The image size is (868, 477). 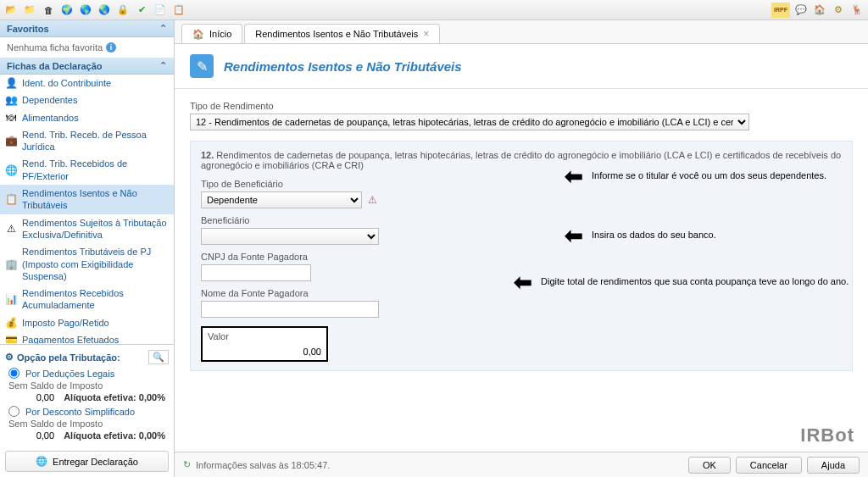 What do you see at coordinates (86, 337) in the screenshot?
I see `sidebar-item: 💳Pagamentos Efetuados` at bounding box center [86, 337].